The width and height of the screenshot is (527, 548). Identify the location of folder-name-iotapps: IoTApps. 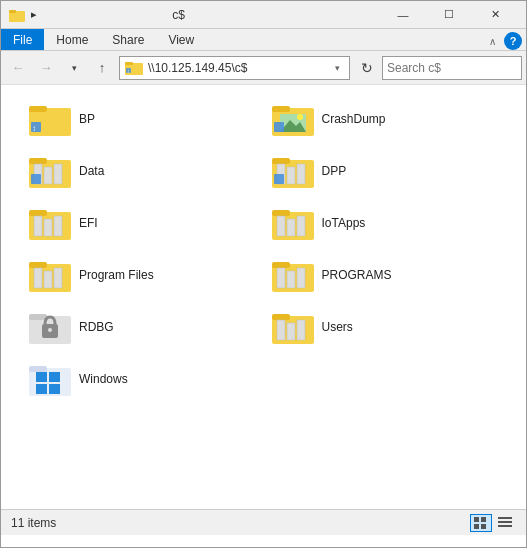
(344, 223).